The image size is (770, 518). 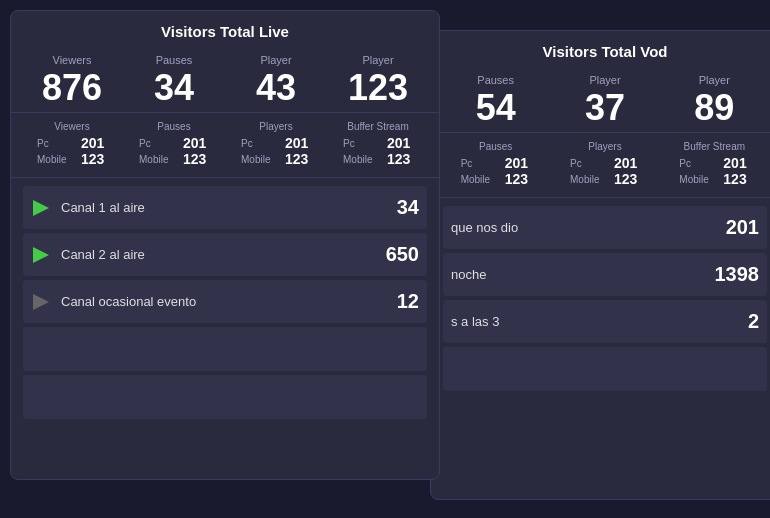 I want to click on vod-channel-count-2: 1398, so click(x=738, y=274).